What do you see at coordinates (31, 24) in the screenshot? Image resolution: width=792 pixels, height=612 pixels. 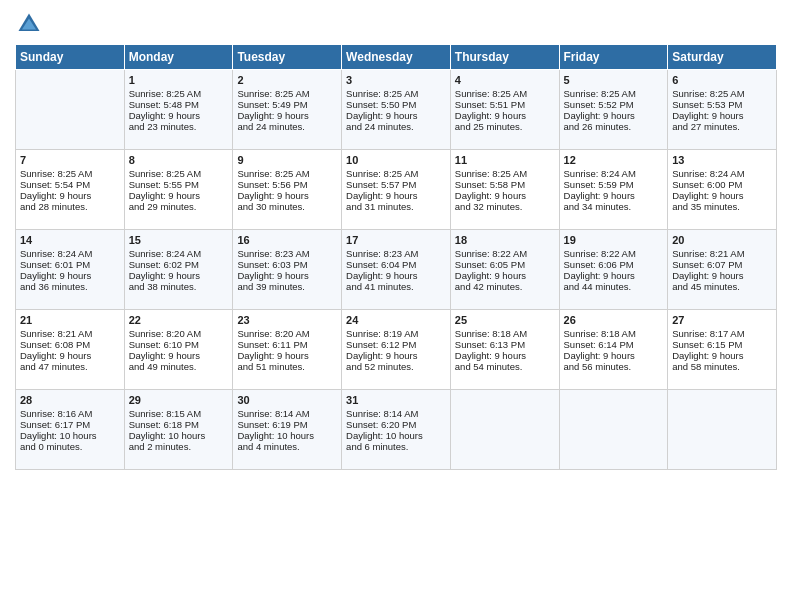 I see `logo` at bounding box center [31, 24].